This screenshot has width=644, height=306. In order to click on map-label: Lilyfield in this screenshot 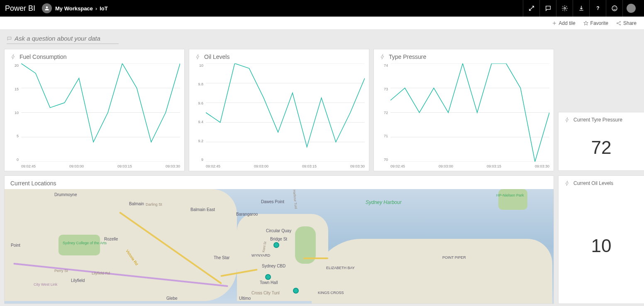, I will do `click(78, 280)`.